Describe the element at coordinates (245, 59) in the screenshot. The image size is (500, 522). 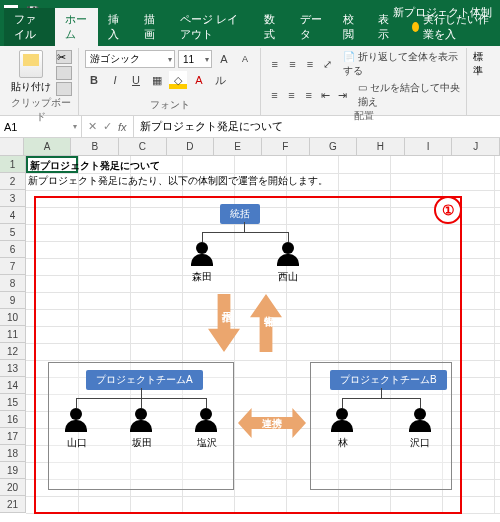
I see `decrease-font-icon: A` at that location.